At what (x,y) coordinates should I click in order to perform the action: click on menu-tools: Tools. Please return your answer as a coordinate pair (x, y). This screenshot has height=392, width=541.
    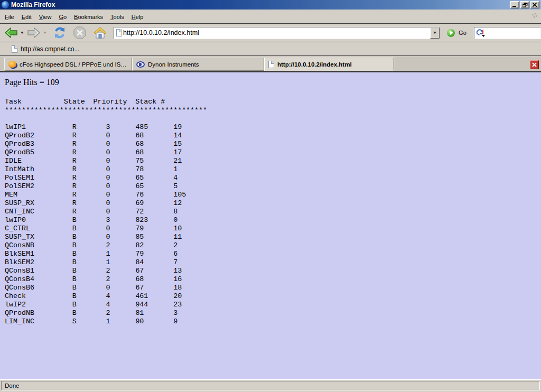
    Looking at the image, I should click on (117, 17).